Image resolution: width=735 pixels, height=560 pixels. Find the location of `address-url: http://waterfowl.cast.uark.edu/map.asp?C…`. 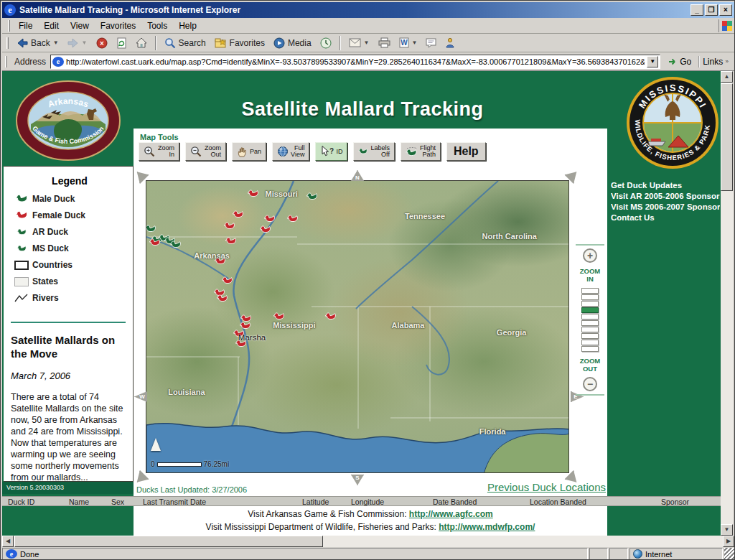

address-url: http://waterfowl.cast.uark.edu/map.asp?C… is located at coordinates (355, 62).